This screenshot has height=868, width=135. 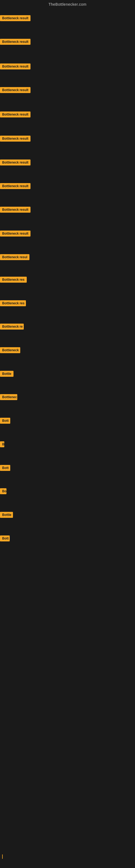 I want to click on bottleneck-badge-label-12: Bottleneck res, so click(x=13, y=280).